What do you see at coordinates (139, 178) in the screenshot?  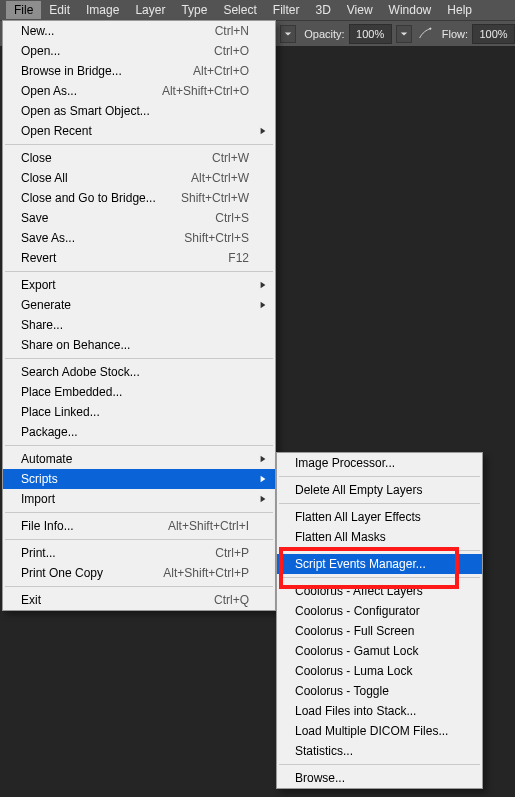 I see `mi-close-all: Close AllAlt+Ctrl+W` at bounding box center [139, 178].